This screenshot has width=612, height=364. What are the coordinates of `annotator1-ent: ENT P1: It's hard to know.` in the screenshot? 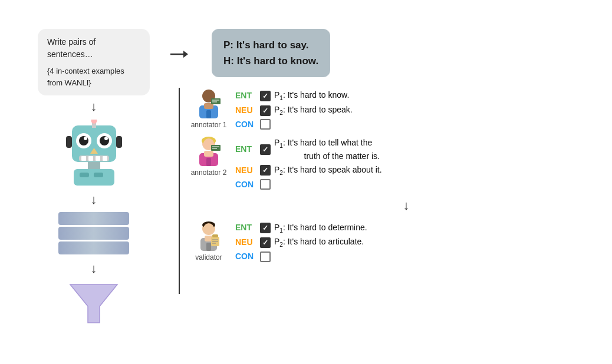 It's located at (294, 95).